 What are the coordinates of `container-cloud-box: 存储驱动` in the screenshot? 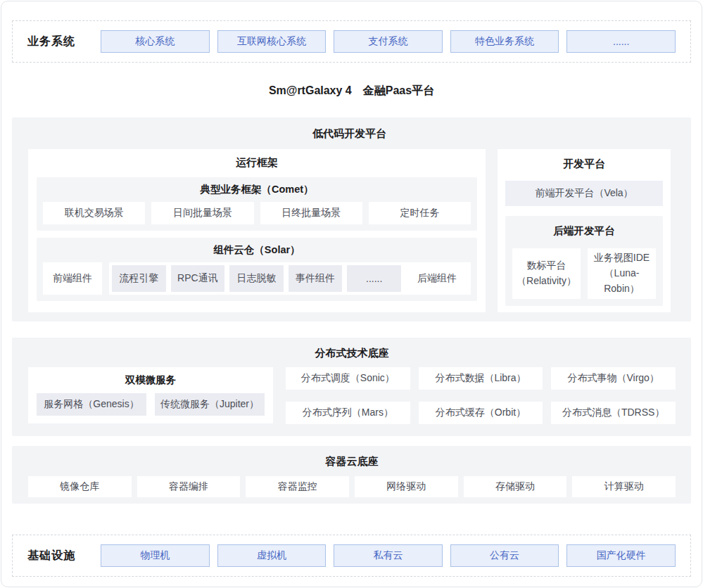 It's located at (515, 487).